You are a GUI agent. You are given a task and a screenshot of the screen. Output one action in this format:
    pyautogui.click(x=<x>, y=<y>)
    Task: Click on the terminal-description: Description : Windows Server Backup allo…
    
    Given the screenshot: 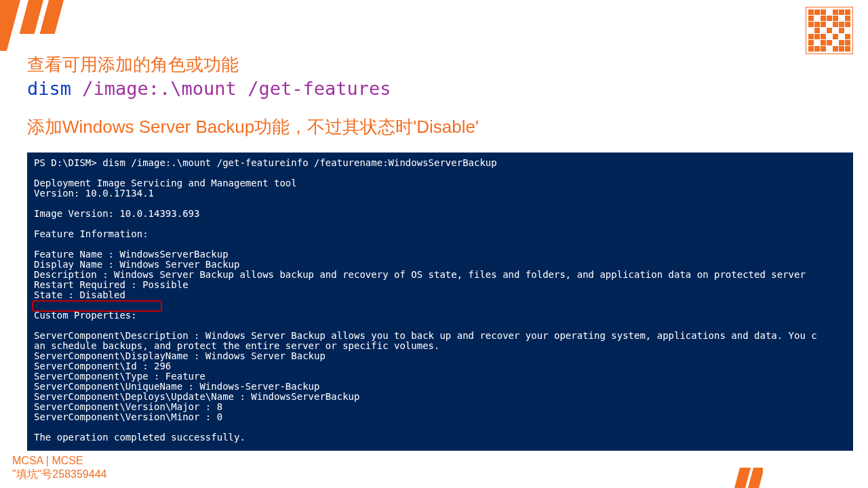 What is the action you would take?
    pyautogui.click(x=420, y=274)
    